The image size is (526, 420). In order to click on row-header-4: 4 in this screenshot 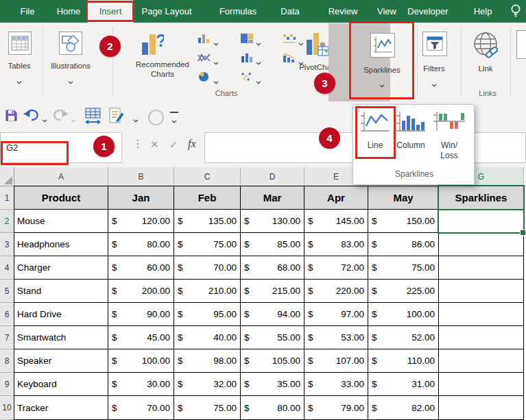, I will do `click(7, 268)`.